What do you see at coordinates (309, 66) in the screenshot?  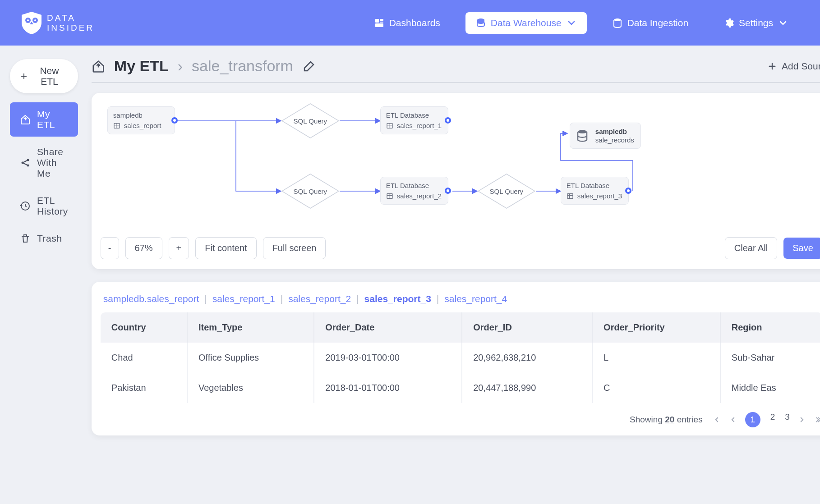 I see `edit-icon` at bounding box center [309, 66].